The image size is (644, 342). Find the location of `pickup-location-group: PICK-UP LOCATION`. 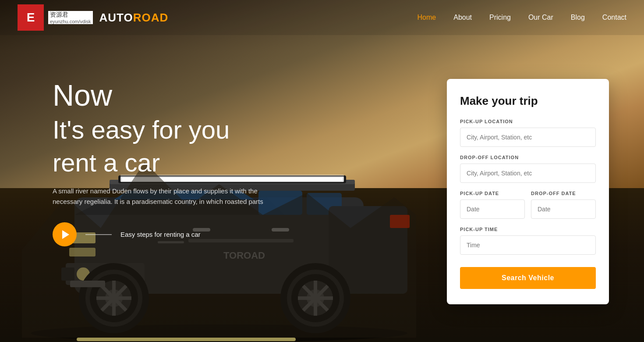

pickup-location-group: PICK-UP LOCATION is located at coordinates (528, 133).